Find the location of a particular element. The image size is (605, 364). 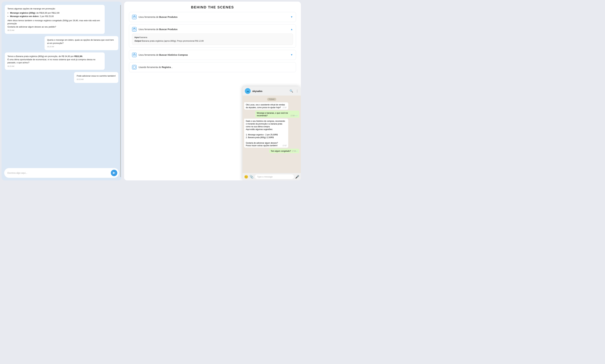

wa-message-text: Tem algum congelado? is located at coordinates (281, 151).